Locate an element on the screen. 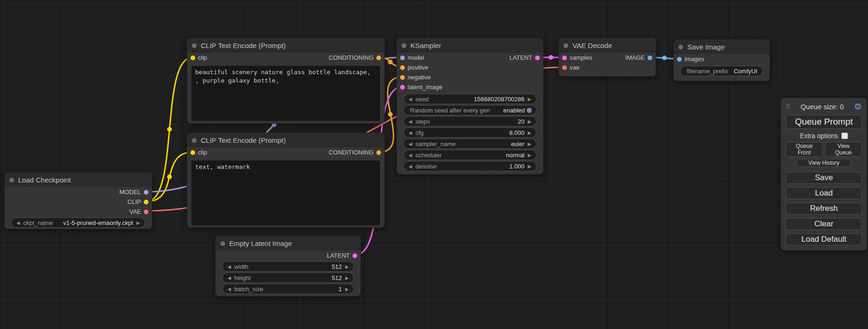  comfy-menu: ⠿ Queue size: 0 ⚙ Queue Prompt Extra opt… is located at coordinates (824, 174).